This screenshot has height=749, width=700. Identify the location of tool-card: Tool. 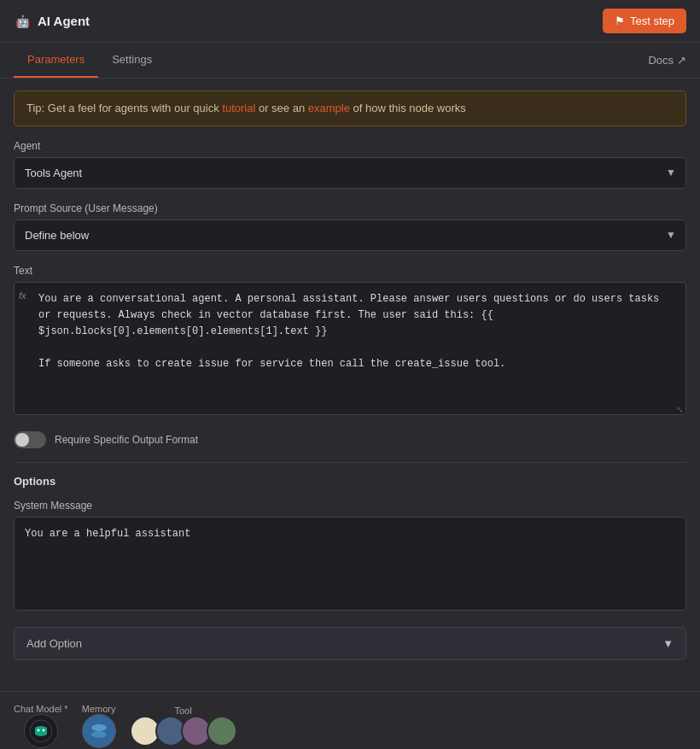
(184, 726).